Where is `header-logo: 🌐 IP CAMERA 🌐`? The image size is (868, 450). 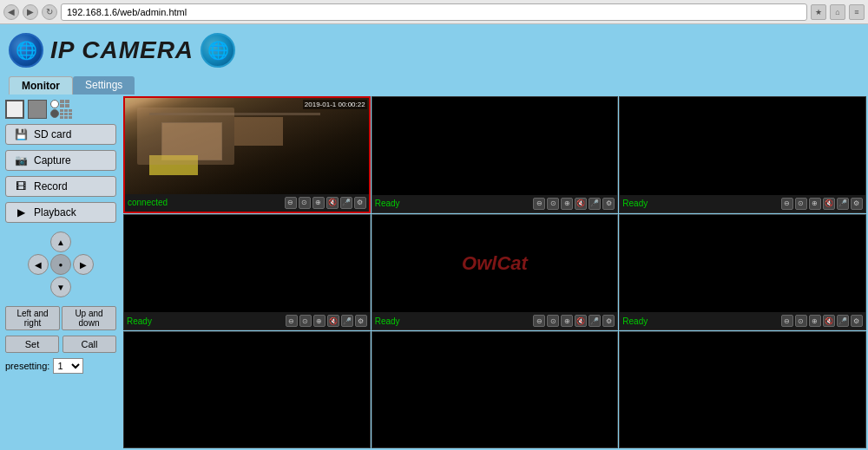
header-logo: 🌐 IP CAMERA 🌐 is located at coordinates (122, 50).